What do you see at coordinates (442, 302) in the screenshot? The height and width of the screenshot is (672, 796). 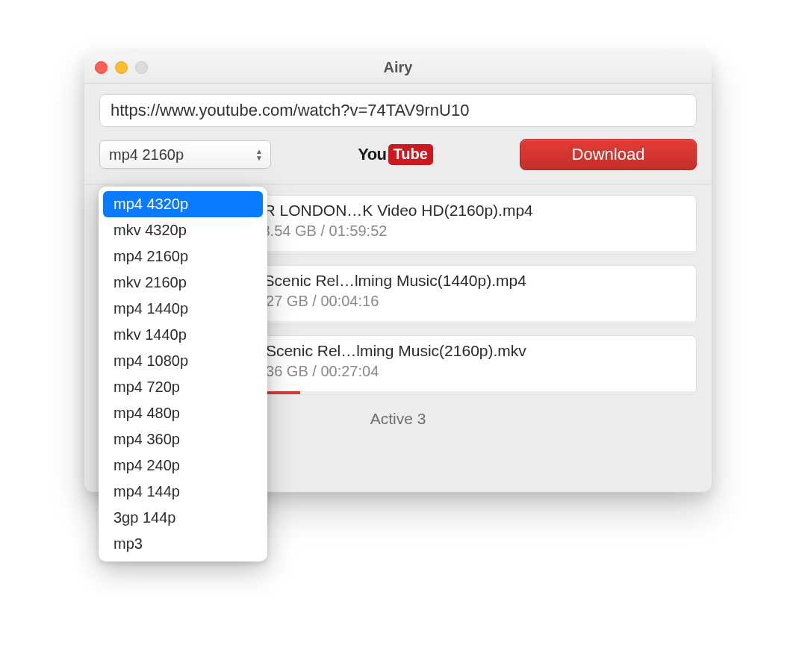 I see `download-subtitle: 2 GB of 3.27 GB / 00:04:16` at bounding box center [442, 302].